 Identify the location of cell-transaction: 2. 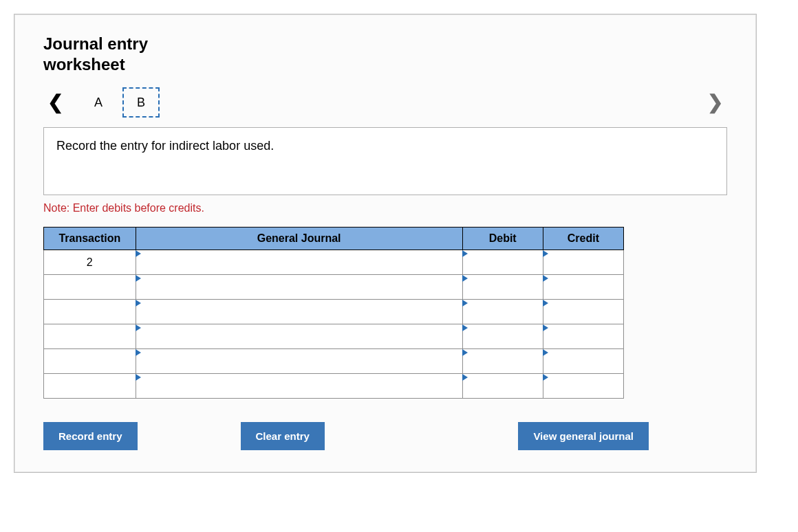
(90, 263).